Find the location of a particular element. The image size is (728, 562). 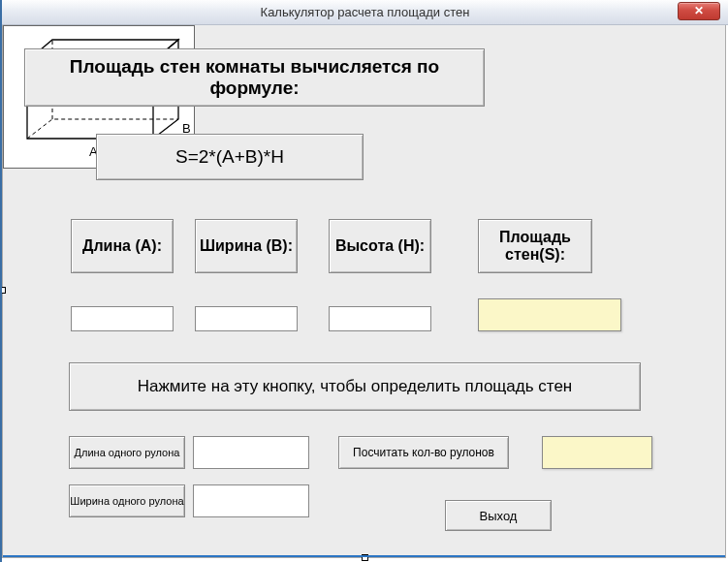

close-icon: ✕ is located at coordinates (699, 11).